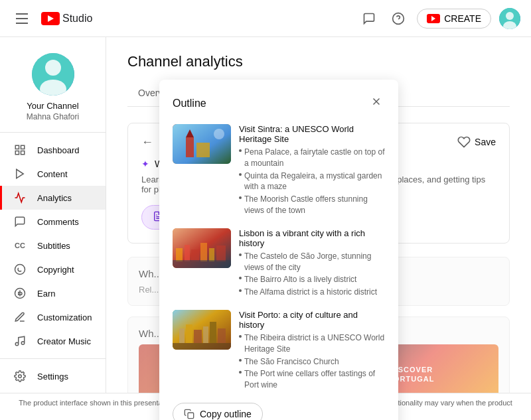 This screenshot has height=420, width=531. What do you see at coordinates (20, 150) in the screenshot?
I see `dashboard-icon` at bounding box center [20, 150].